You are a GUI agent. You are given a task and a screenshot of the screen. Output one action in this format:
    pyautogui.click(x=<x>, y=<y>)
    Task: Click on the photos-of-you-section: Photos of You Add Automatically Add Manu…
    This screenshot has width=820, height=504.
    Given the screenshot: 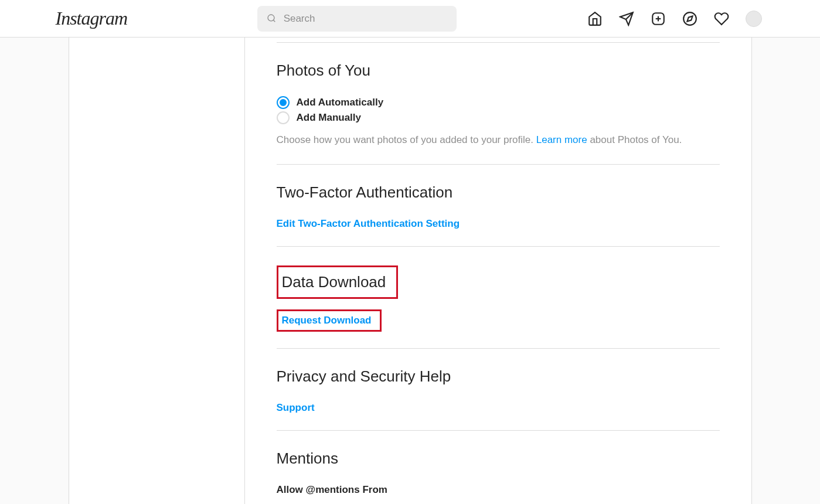 What is the action you would take?
    pyautogui.click(x=498, y=103)
    